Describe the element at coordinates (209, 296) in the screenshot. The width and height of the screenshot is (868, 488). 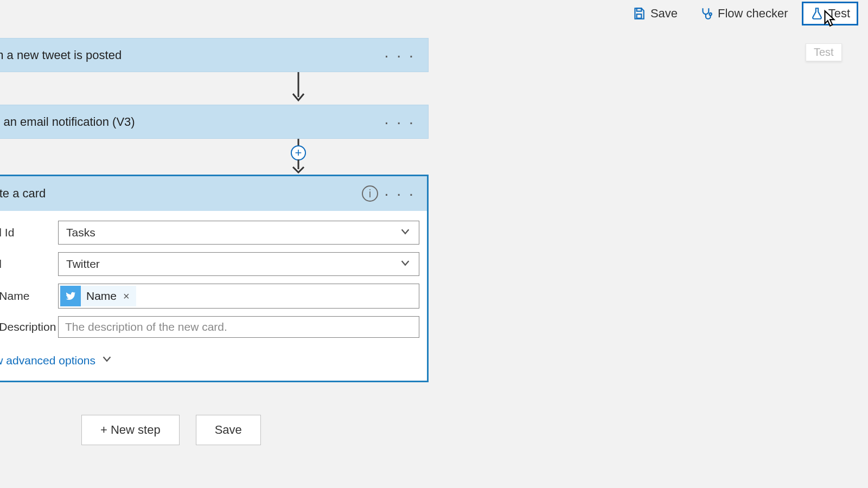
I see `name-row: Card Name Name ×` at that location.